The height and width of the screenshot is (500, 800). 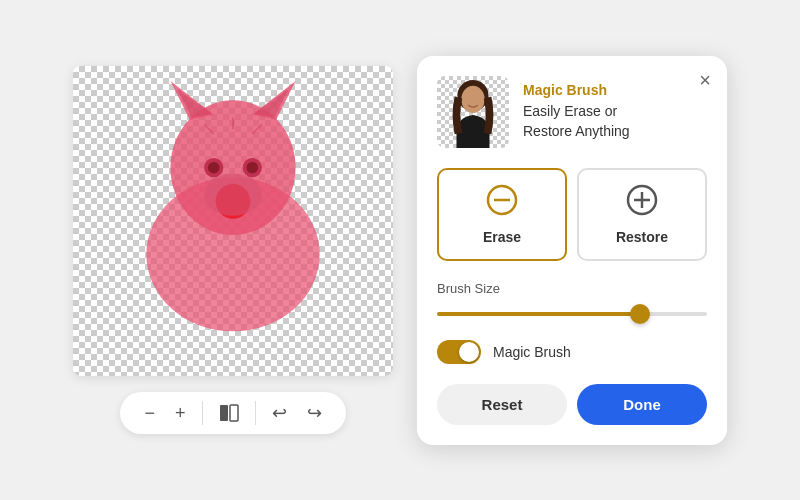 What do you see at coordinates (642, 214) in the screenshot?
I see `restore-mode-button: Restore` at bounding box center [642, 214].